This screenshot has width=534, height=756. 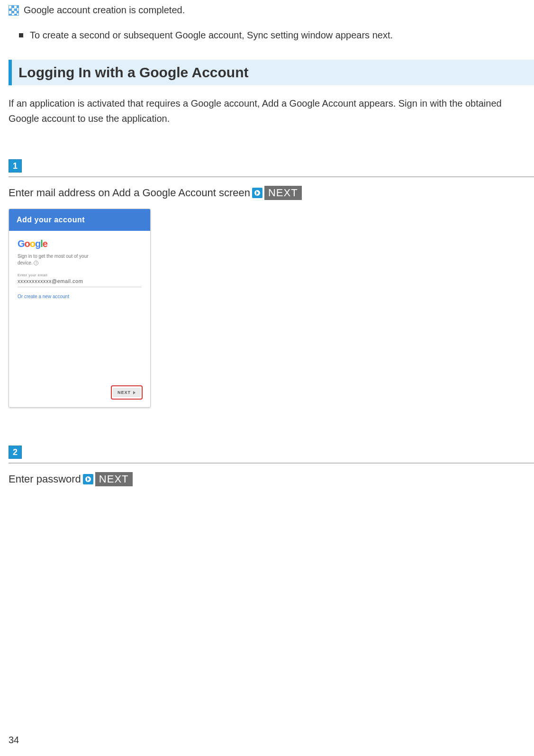 What do you see at coordinates (36, 263) in the screenshot?
I see `info-icon: i` at bounding box center [36, 263].